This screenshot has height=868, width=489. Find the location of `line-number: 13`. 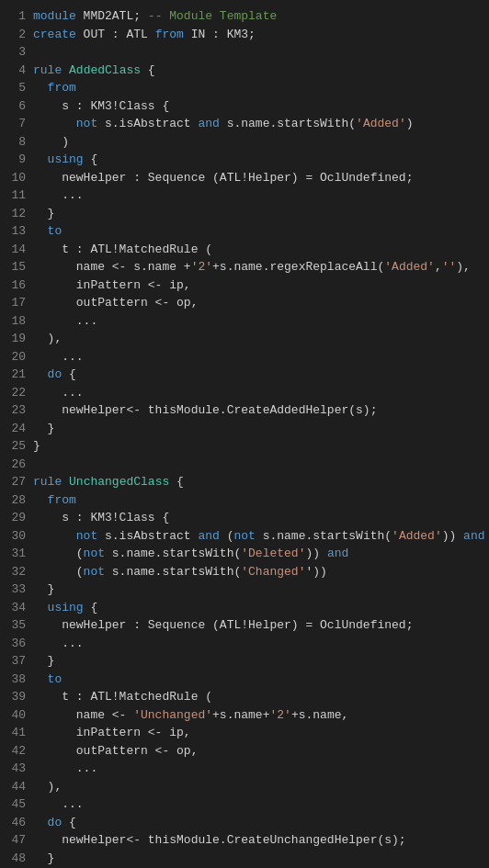

line-number: 13 is located at coordinates (17, 231).